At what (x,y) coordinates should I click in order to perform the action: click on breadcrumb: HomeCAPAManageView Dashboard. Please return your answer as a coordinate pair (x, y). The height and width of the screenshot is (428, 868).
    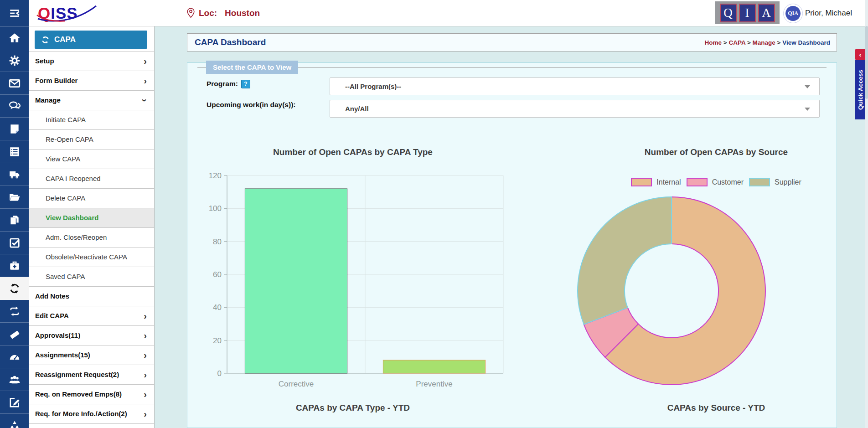
    Looking at the image, I should click on (768, 43).